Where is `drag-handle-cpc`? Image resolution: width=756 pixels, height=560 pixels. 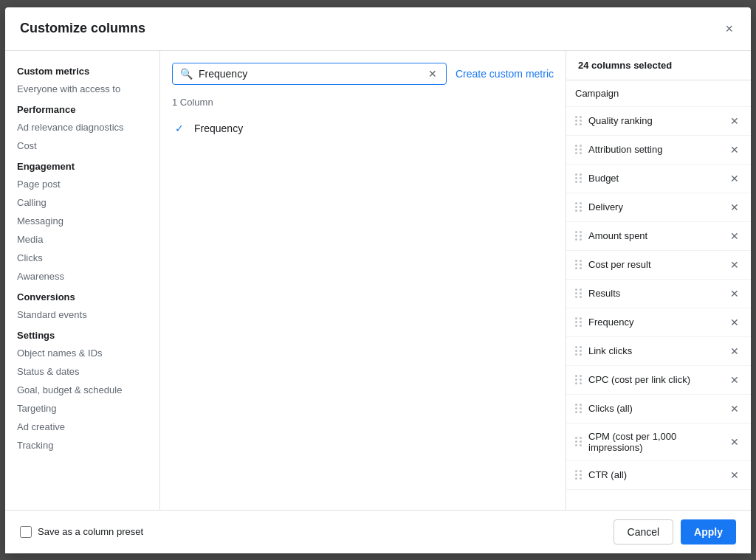
drag-handle-cpc is located at coordinates (579, 379).